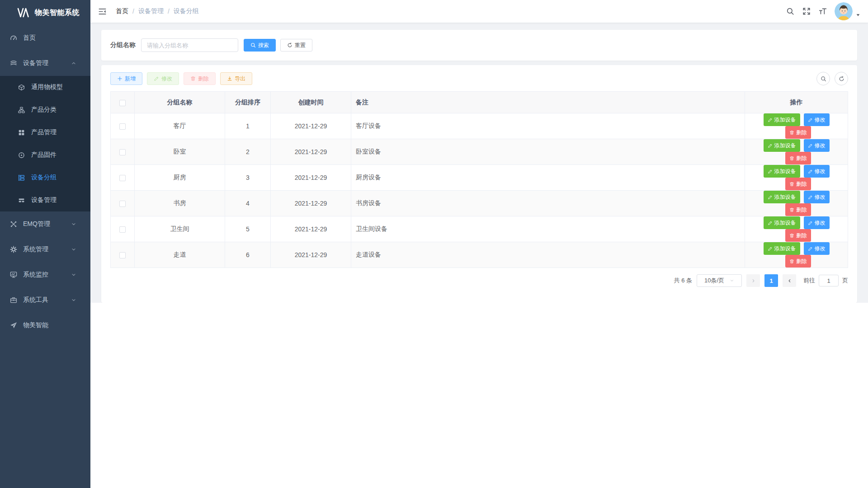 The width and height of the screenshot is (868, 488). What do you see at coordinates (180, 127) in the screenshot?
I see `cell-group-name: 客厅` at bounding box center [180, 127].